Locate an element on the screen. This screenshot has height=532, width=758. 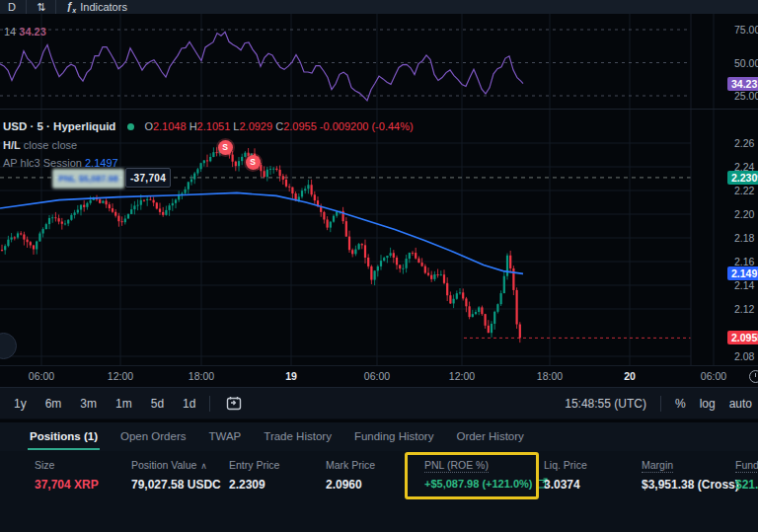
tab-positions-1: Positions (1) is located at coordinates (63, 436).